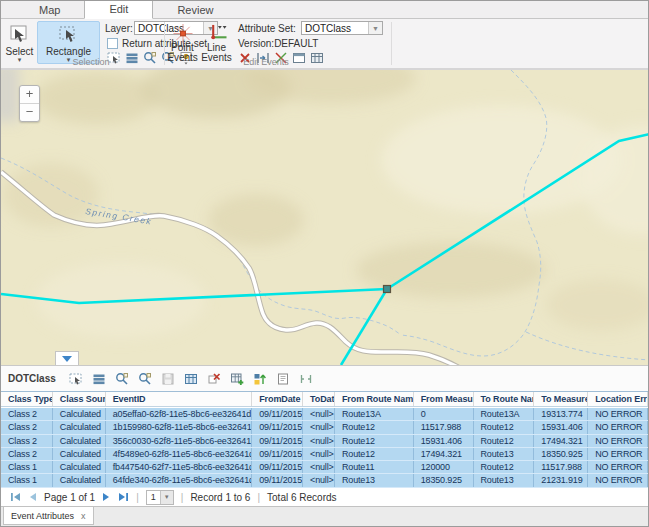 The width and height of the screenshot is (649, 527). Describe the element at coordinates (444, 414) in the screenshot. I see `table-cell: 0` at that location.